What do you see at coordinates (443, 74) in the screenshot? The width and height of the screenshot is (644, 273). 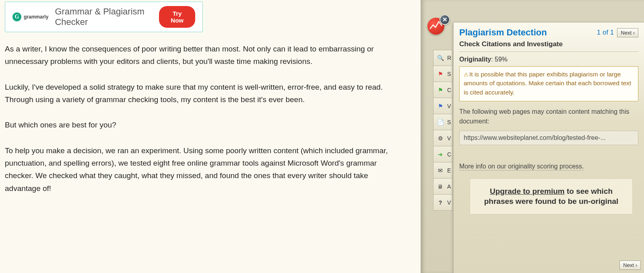 I see `tool-item: ⚑S` at bounding box center [443, 74].